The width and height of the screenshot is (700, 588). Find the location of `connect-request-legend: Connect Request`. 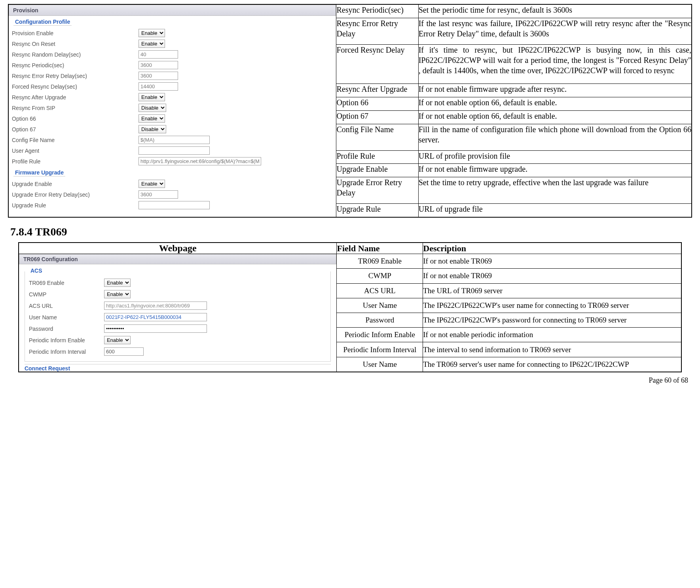

connect-request-legend: Connect Request is located at coordinates (178, 368).